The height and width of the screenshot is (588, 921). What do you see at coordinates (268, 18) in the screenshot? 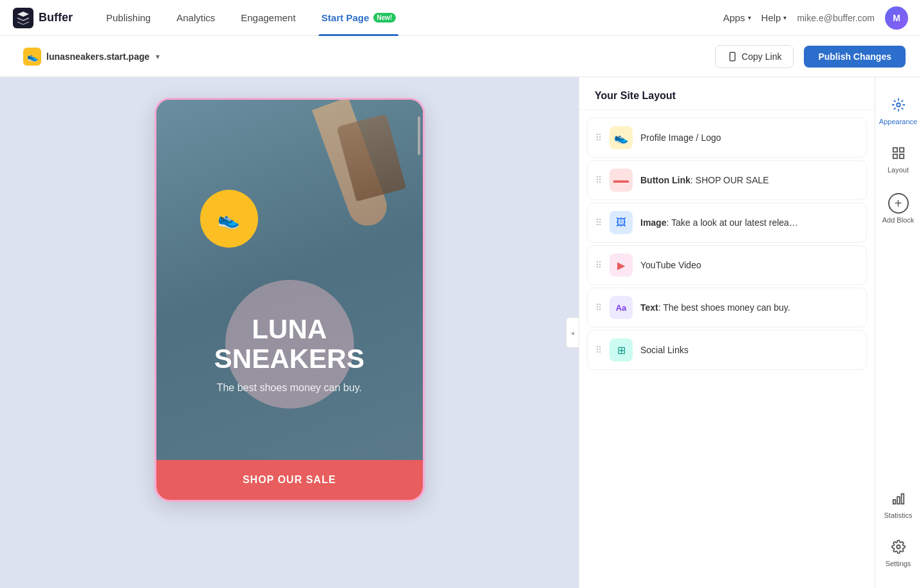
I see `nav-engagement: Engagement` at bounding box center [268, 18].